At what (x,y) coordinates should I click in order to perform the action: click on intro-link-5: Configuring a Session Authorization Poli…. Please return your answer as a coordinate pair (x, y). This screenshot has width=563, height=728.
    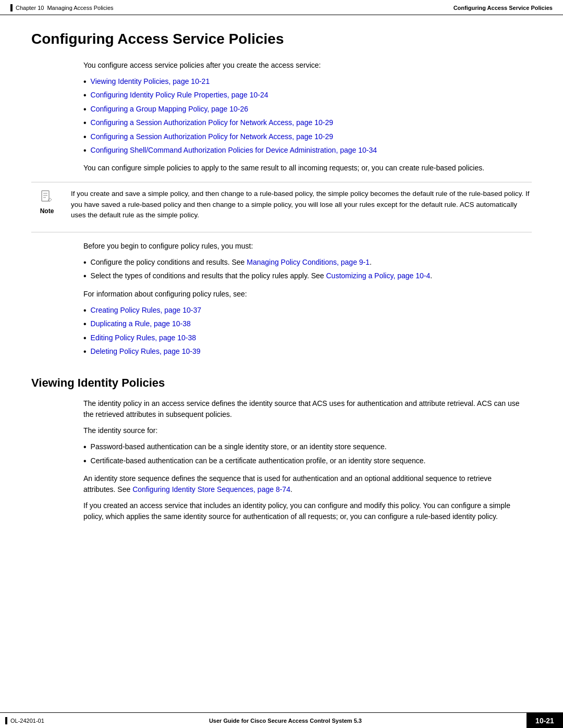
    Looking at the image, I should click on (212, 137).